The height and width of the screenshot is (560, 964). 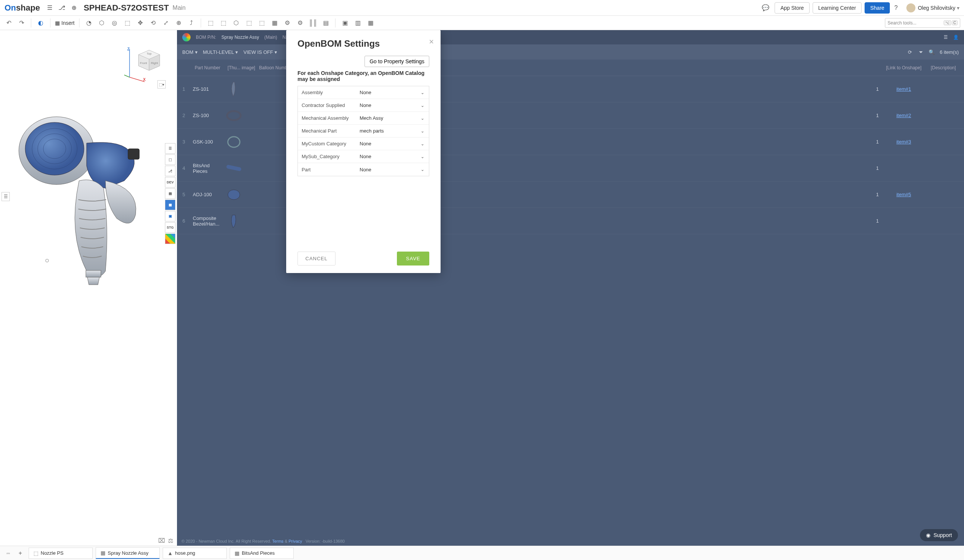 I want to click on category-name: Mechanical Part, so click(x=328, y=131).